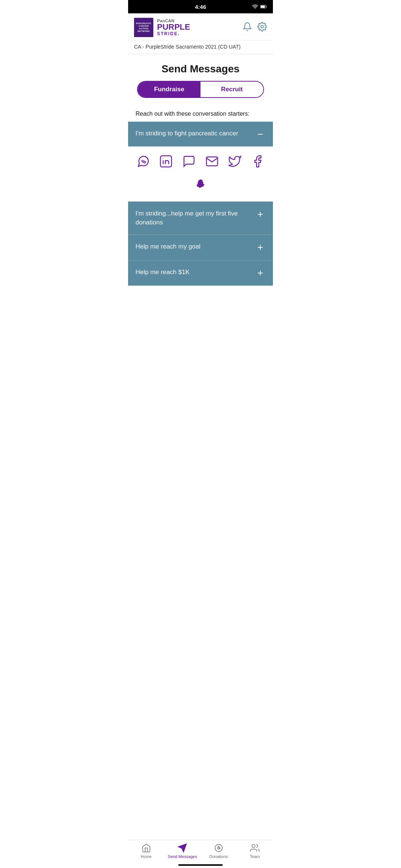  Describe the element at coordinates (174, 34) in the screenshot. I see `stride-label: STRIDE.` at that location.